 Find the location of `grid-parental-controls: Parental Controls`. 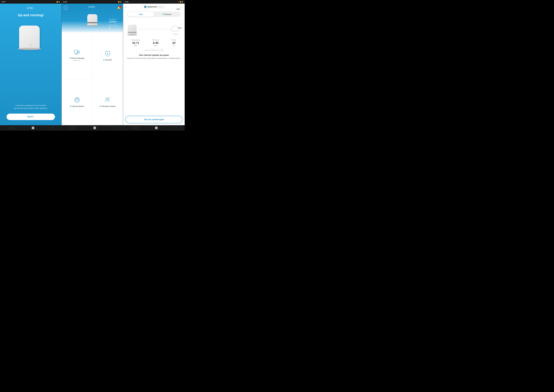

grid-parental-controls: Parental Controls is located at coordinates (108, 102).